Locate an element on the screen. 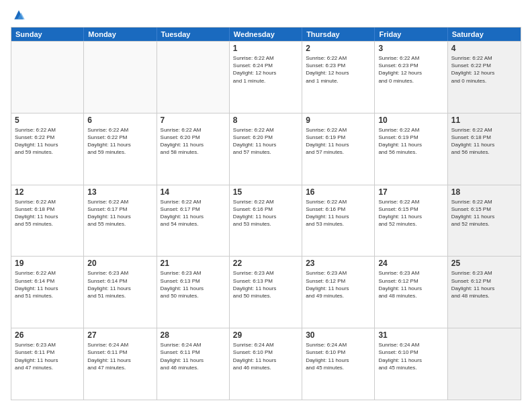 The image size is (532, 411). day-number: 9 is located at coordinates (339, 120).